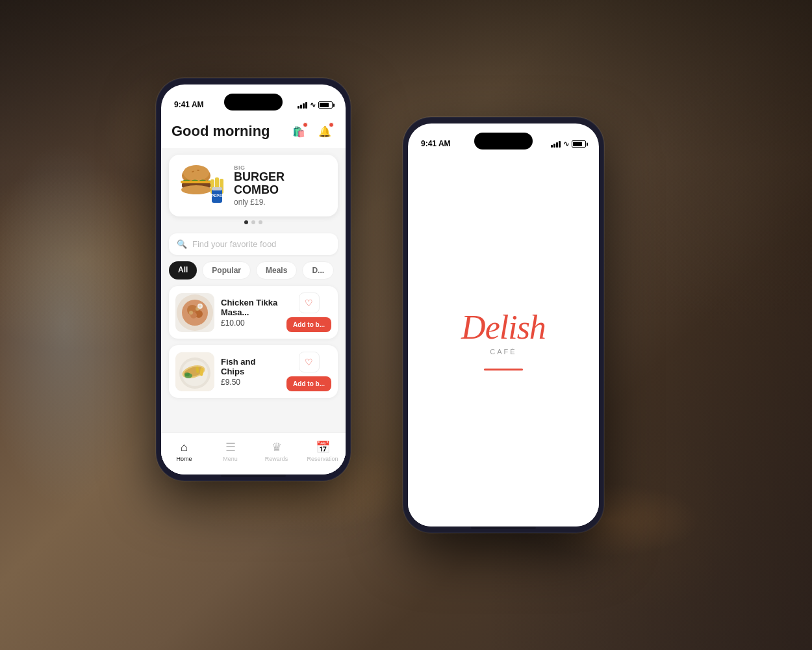 This screenshot has width=812, height=650. What do you see at coordinates (503, 325) in the screenshot?
I see `phone-right-screen: 9:41 AM ∿ Delish CAFÉ` at bounding box center [503, 325].